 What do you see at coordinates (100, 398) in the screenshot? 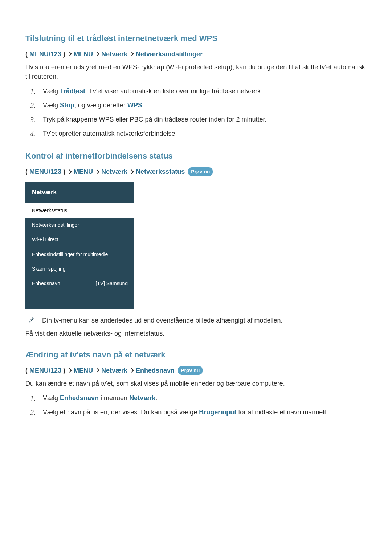
I see `step-text: Vælg Enhedsnavn i menuen Netværk.` at bounding box center [100, 398].